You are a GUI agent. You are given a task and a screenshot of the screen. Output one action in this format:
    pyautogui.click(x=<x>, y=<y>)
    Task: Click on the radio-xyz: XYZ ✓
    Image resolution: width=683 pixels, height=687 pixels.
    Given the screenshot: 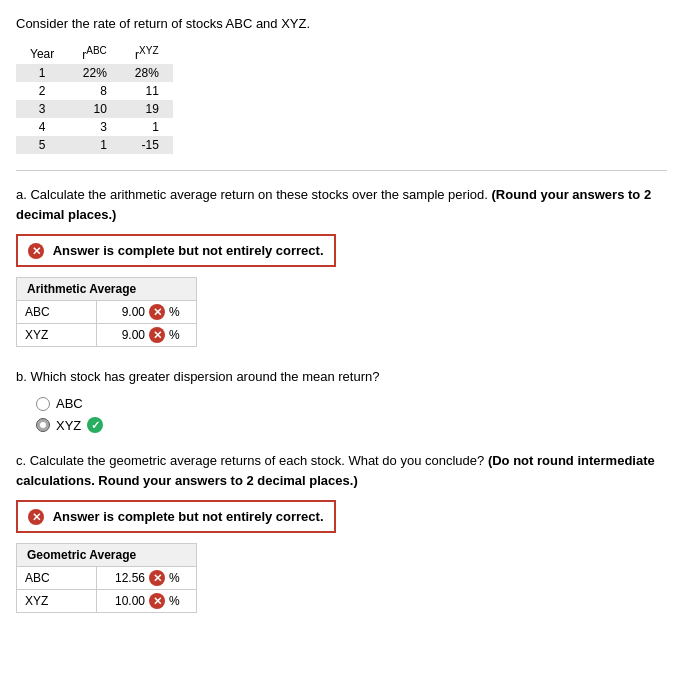 What is the action you would take?
    pyautogui.click(x=352, y=425)
    